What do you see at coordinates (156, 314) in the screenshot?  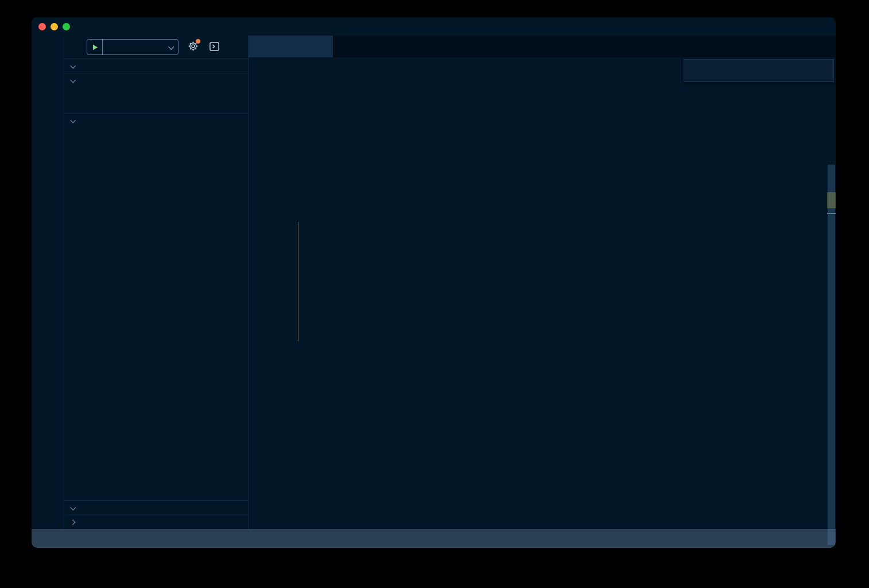 I see `watch-body` at bounding box center [156, 314].